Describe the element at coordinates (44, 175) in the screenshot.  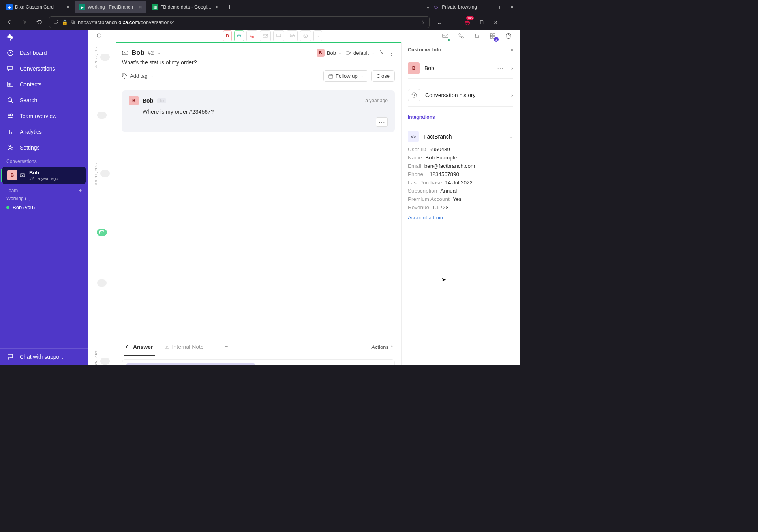
I see `conversation-item: B Bob #2 · a year ago` at that location.